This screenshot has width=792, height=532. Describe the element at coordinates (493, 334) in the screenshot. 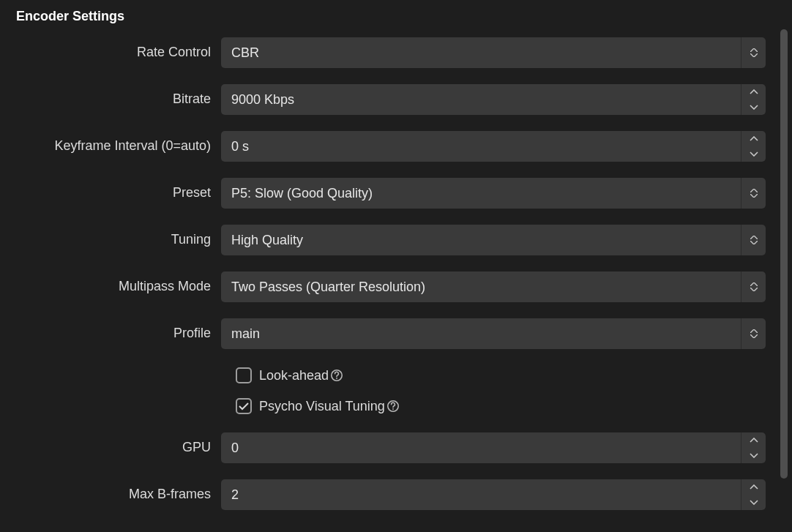

I see `profile-select: main` at that location.